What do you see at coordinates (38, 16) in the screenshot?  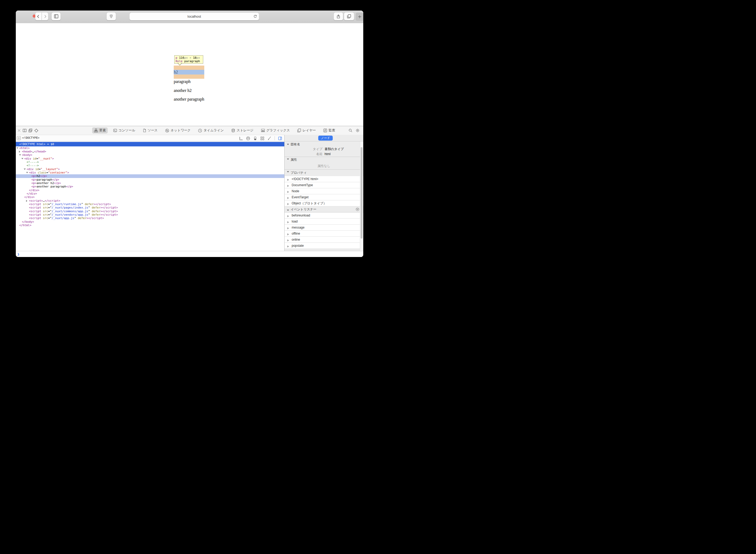 I see `back-button` at bounding box center [38, 16].